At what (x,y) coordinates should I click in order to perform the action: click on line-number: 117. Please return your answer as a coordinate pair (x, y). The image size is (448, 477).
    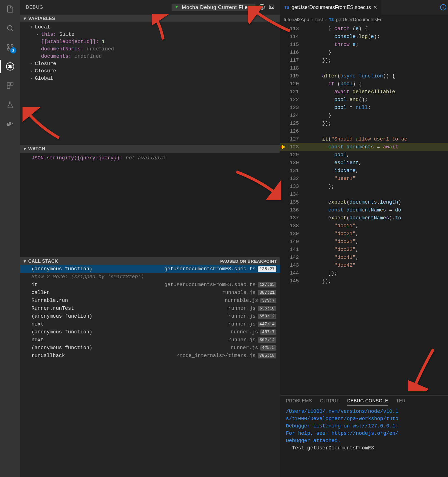
    Looking at the image, I should click on (292, 60).